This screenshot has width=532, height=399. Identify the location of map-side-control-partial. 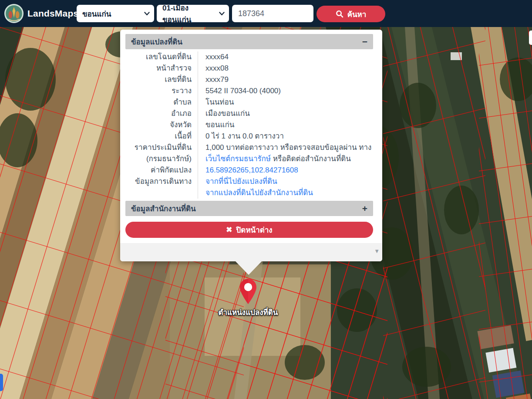
(2, 382).